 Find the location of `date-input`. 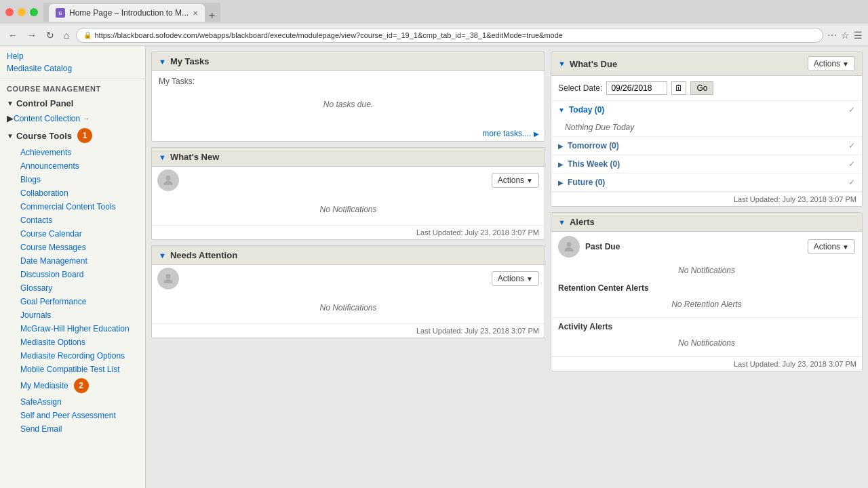

date-input is located at coordinates (637, 88).